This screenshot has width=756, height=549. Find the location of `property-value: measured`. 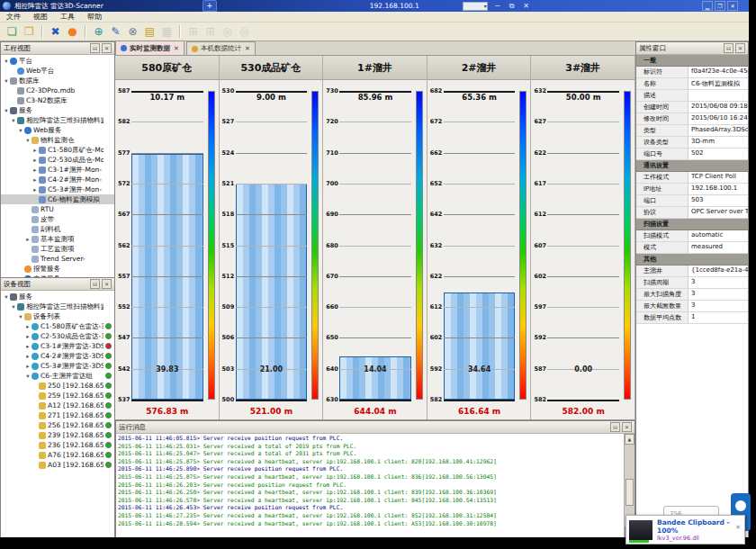

property-value: measured is located at coordinates (718, 248).